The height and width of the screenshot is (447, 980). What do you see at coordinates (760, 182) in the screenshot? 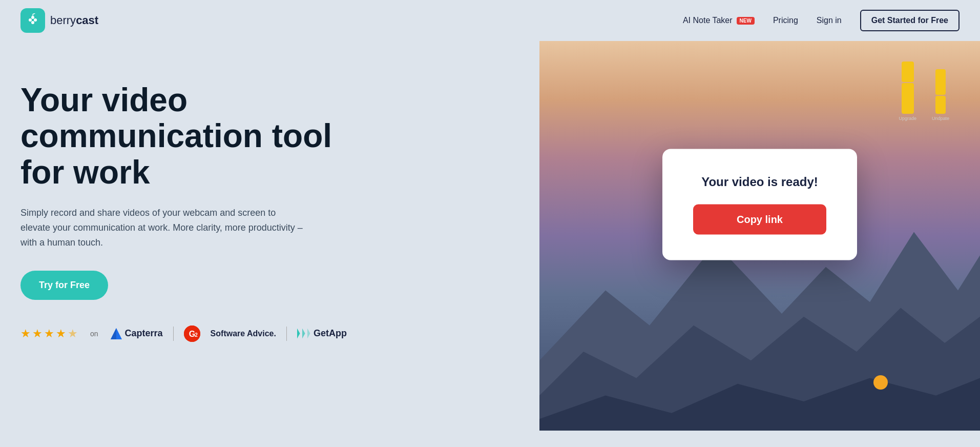
I see `popup-title: Your video is ready!` at bounding box center [760, 182].